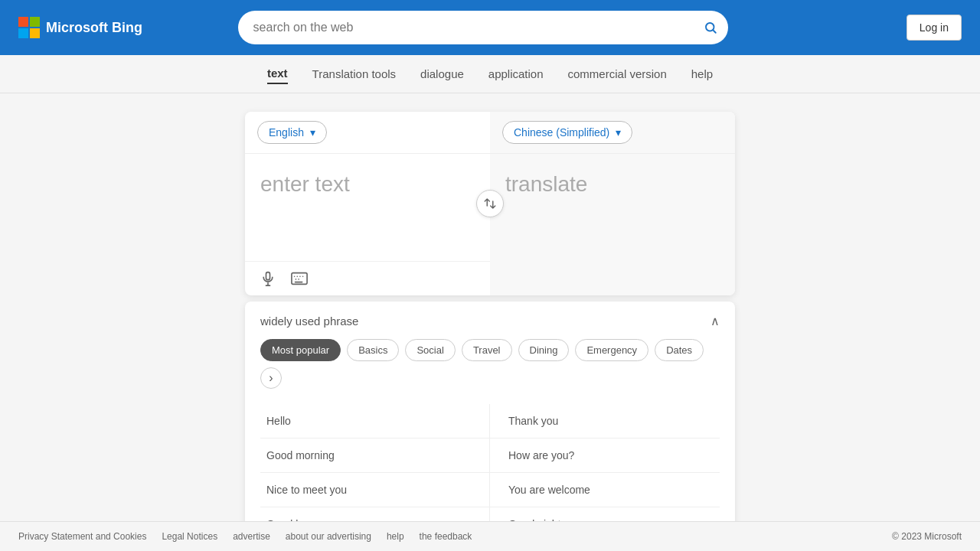 This screenshot has height=551, width=980. Describe the element at coordinates (251, 536) in the screenshot. I see `footer-advertise: advertise` at that location.